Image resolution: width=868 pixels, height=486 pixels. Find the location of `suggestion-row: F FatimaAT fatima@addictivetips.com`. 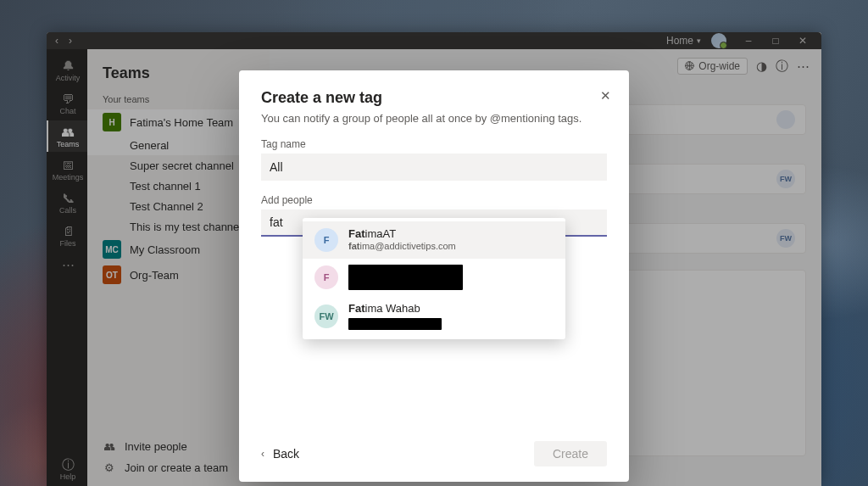

suggestion-row: F FatimaAT fatima@addictivetips.com is located at coordinates (434, 240).